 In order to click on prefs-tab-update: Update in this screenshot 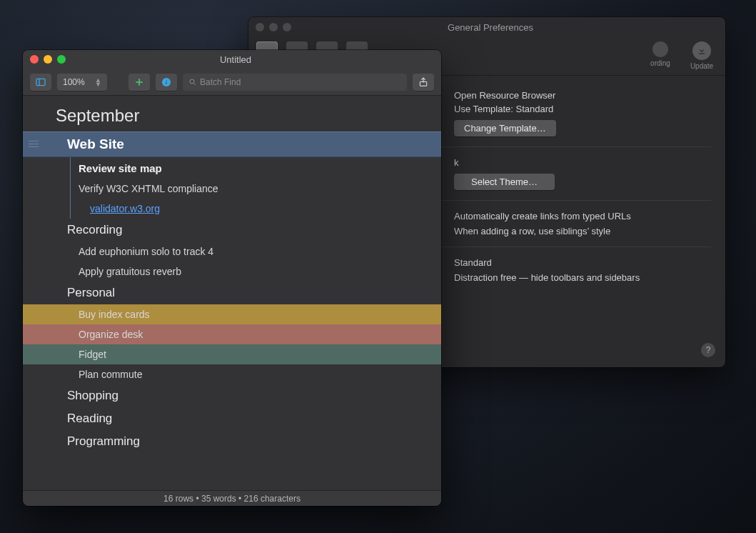, I will do `click(702, 59)`.